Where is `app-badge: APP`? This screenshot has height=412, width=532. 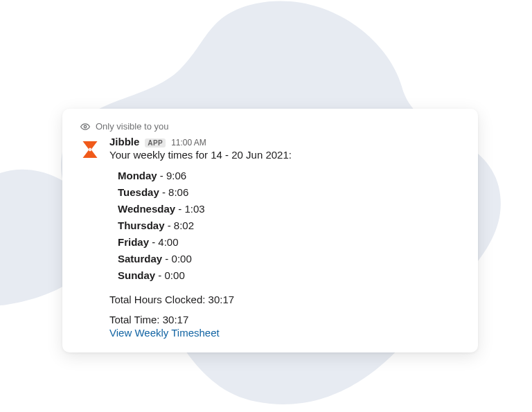 app-badge: APP is located at coordinates (155, 143).